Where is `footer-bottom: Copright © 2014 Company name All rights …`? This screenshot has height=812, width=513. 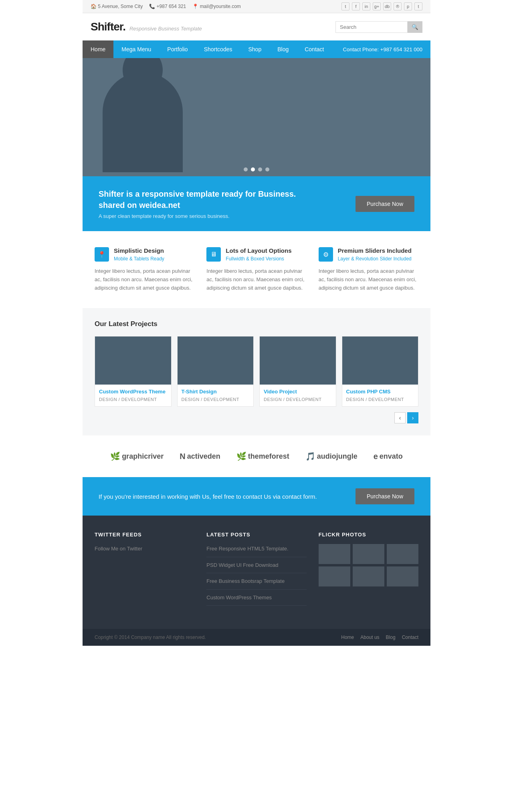 footer-bottom: Copright © 2014 Company name All rights … is located at coordinates (256, 637).